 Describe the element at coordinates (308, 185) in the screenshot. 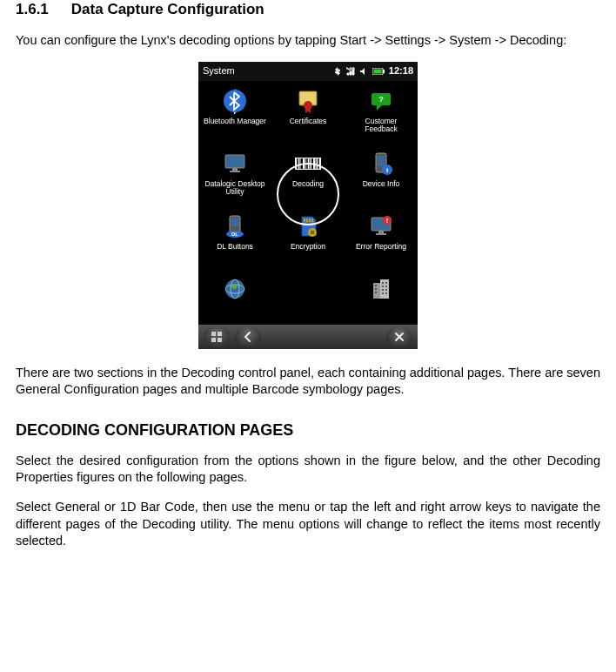

I see `app-label: Decoding` at that location.